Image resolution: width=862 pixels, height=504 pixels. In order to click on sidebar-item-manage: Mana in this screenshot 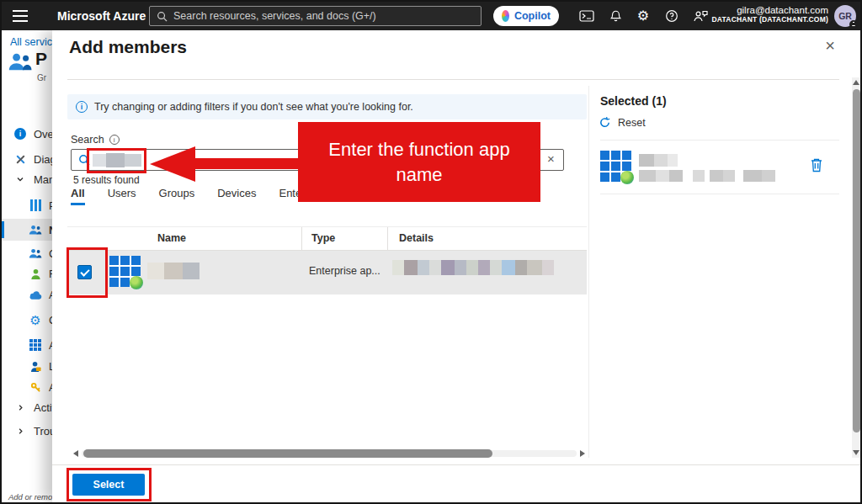, I will do `click(27, 179)`.